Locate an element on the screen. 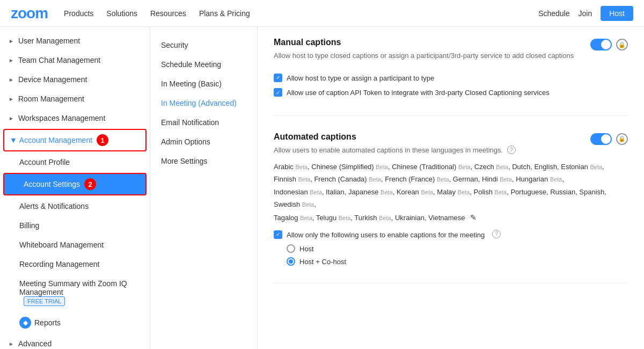 The width and height of the screenshot is (644, 349). lang-korean: Korean is located at coordinates (409, 192).